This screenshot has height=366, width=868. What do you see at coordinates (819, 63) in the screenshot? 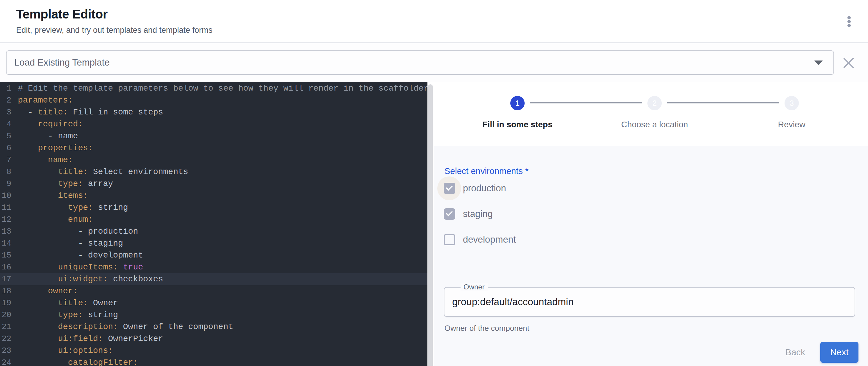
I see `chevron-down-icon` at bounding box center [819, 63].